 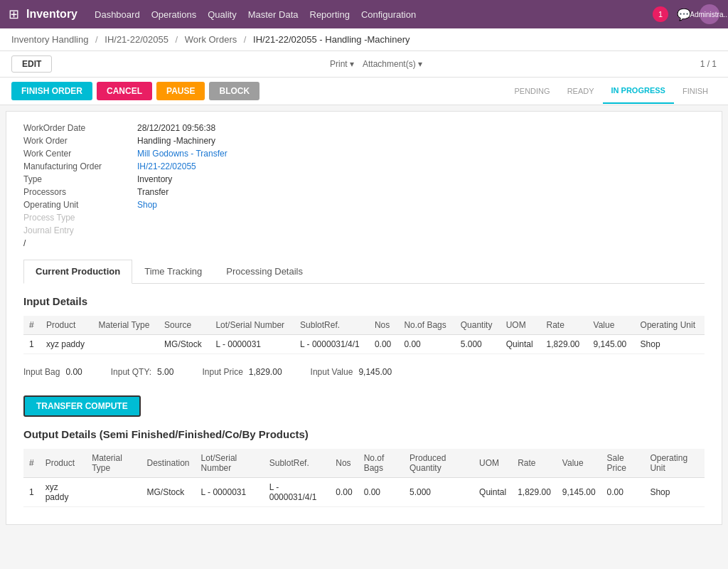 What do you see at coordinates (131, 372) in the screenshot?
I see `input-qty-label: Input QTY:` at bounding box center [131, 372].